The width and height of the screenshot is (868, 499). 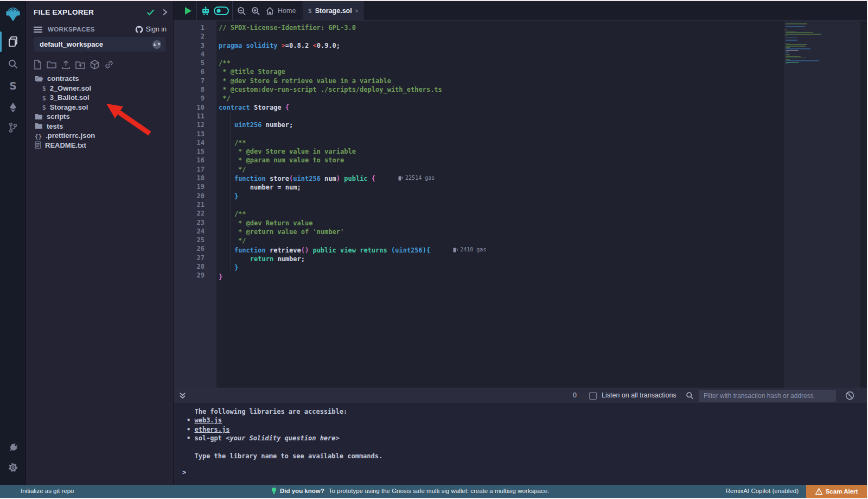 What do you see at coordinates (527, 412) in the screenshot?
I see `terminal-line: The following libraries are accessible:` at bounding box center [527, 412].